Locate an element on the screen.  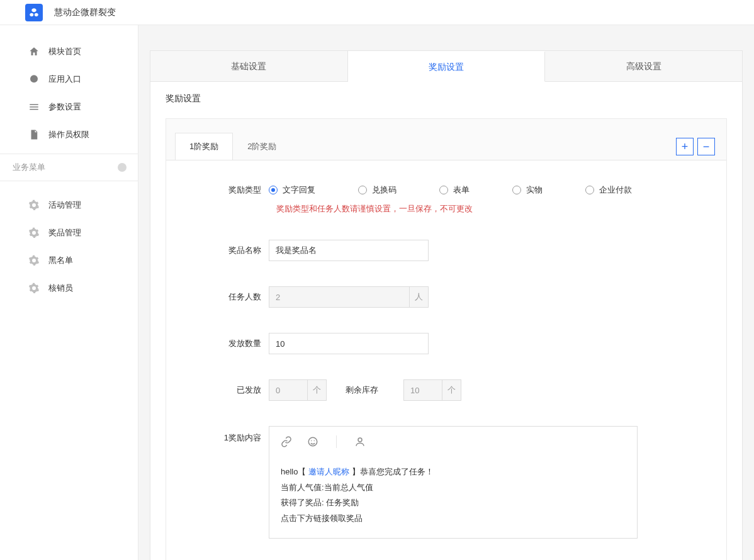
rich-editor: hello【 邀请人昵称 】恭喜您完成了任务！ 当前人气值:当前总人气值 获得了… is located at coordinates (453, 482).